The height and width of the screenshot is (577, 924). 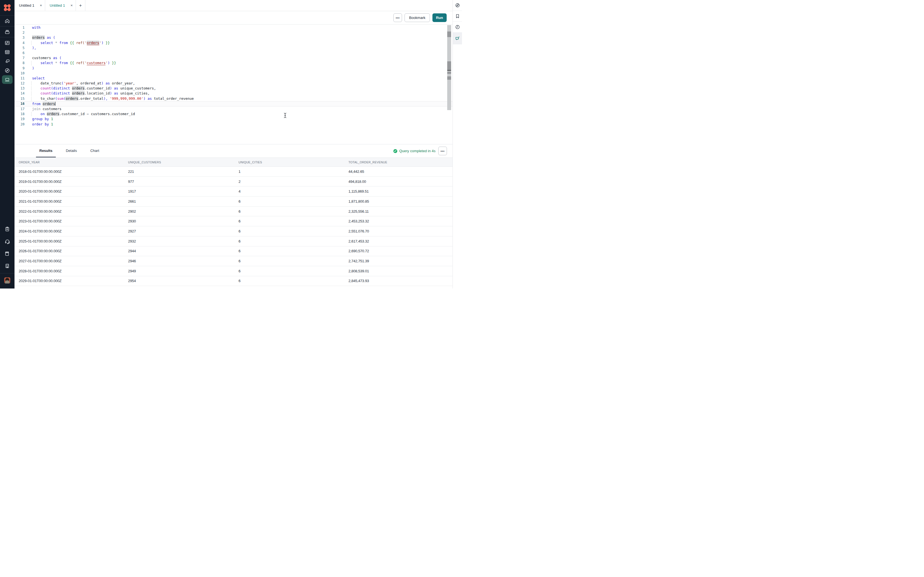 What do you see at coordinates (415, 151) in the screenshot?
I see `query-status: Query completed in 4s` at bounding box center [415, 151].